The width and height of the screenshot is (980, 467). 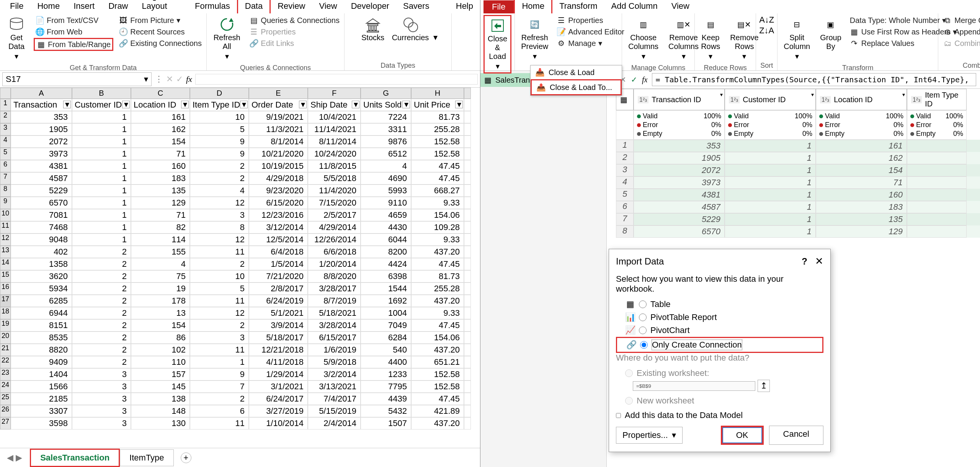 What do you see at coordinates (5, 154) in the screenshot?
I see `row-header: 5` at bounding box center [5, 154].